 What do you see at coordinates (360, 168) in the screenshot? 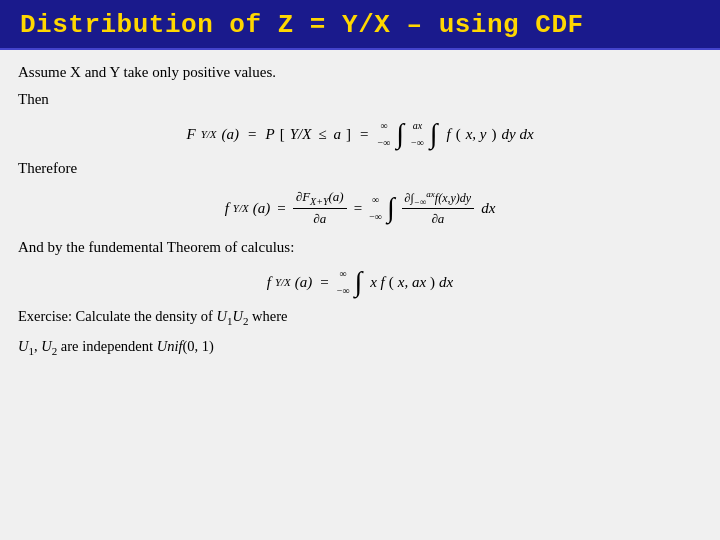
I see `therefore-label: Therefore` at bounding box center [360, 168].